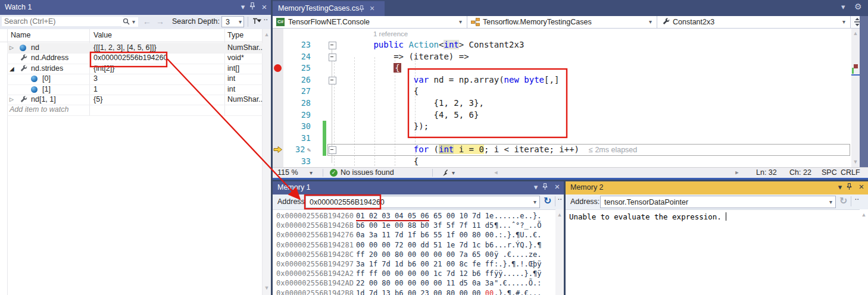 The width and height of the screenshot is (868, 295). Describe the element at coordinates (418, 188) in the screenshot. I see `memory1-titlebar: Memory 1 ▾ ×` at that location.